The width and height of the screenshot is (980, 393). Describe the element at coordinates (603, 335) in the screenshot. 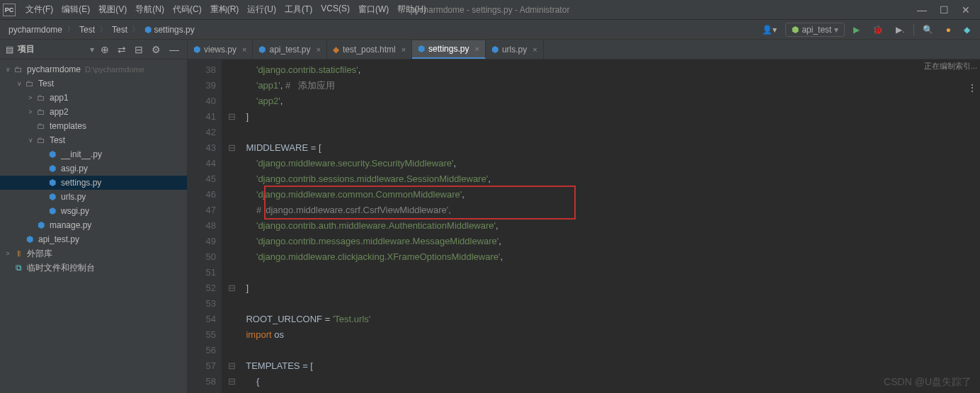

I see `code-line-55: import os` at that location.